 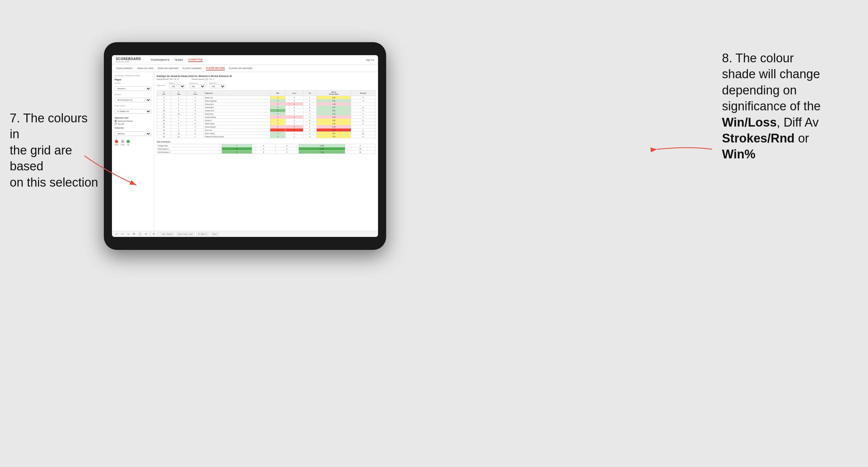 What do you see at coordinates (370, 60) in the screenshot?
I see `nav-sign-out: Sign out` at bounding box center [370, 60].